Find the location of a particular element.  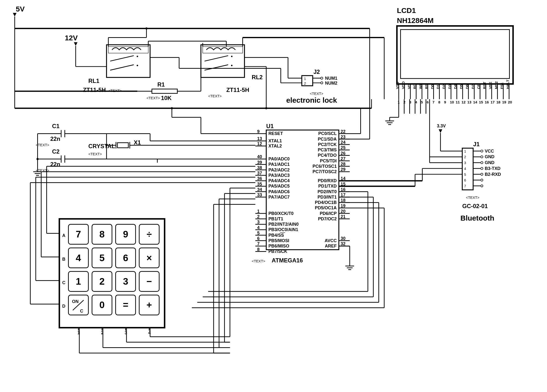

svg-text: PB5/MOSI is located at coordinates (279, 241).